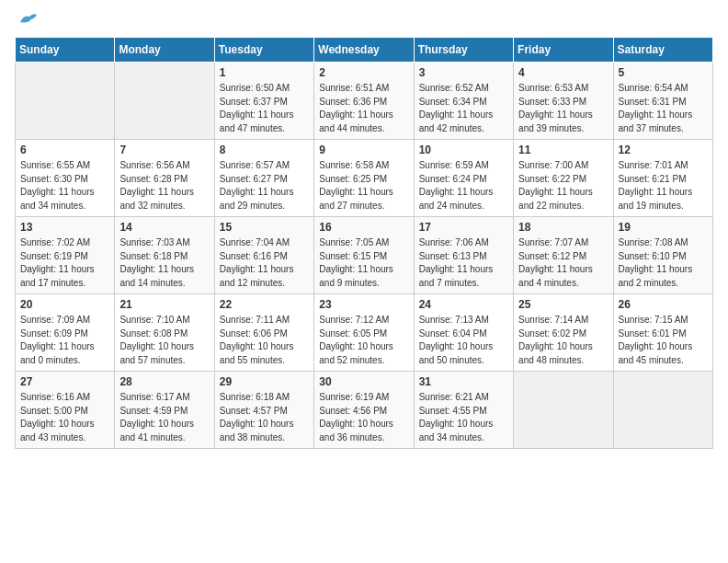 The width and height of the screenshot is (728, 563). What do you see at coordinates (463, 418) in the screenshot?
I see `day-info: Sunrise: 6:21 AM Sunset: 4:55 PM Dayligh…` at bounding box center [463, 418].